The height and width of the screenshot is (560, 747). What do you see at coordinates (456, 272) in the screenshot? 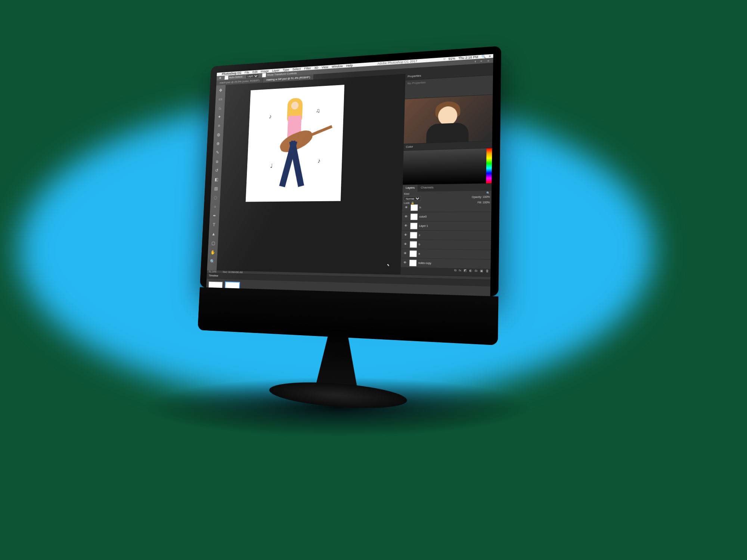
I see `link-layers-icon: ⧉` at bounding box center [456, 272].